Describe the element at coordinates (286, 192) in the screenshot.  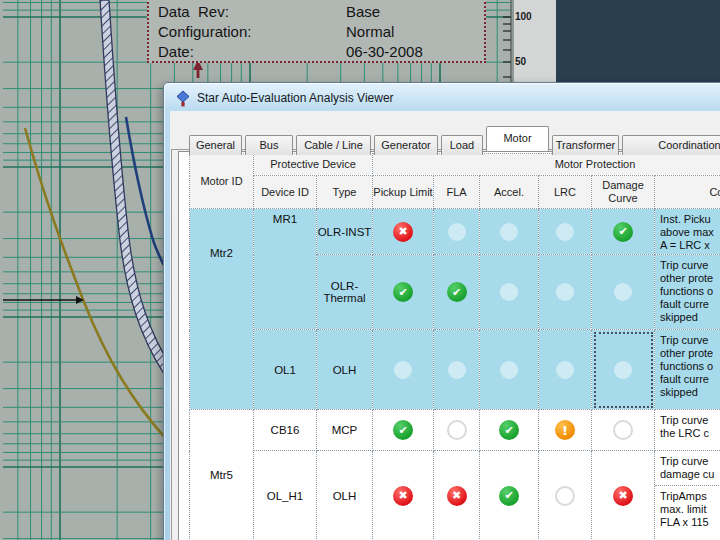
I see `col-header-device-id: Device ID` at that location.